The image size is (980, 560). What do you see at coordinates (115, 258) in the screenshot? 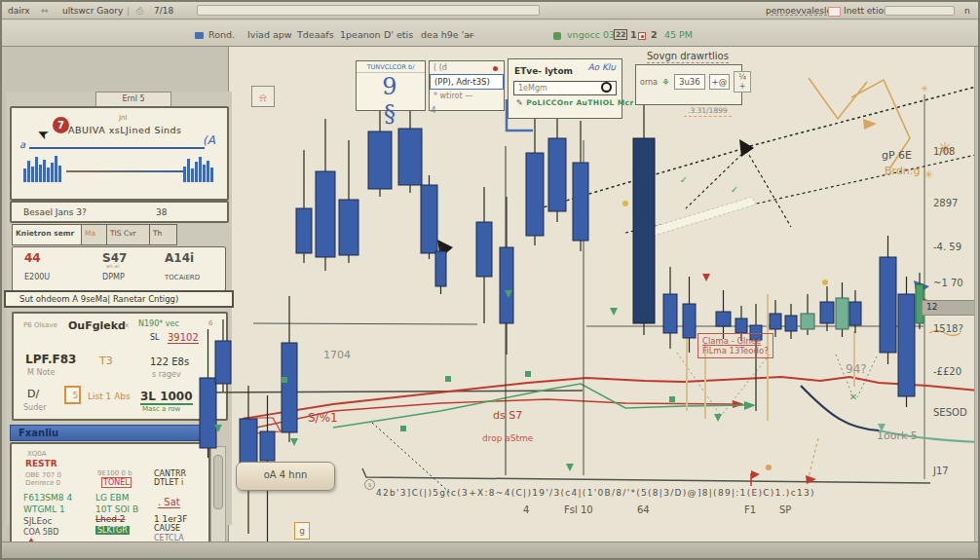
I see `stat-value: S47` at bounding box center [115, 258].